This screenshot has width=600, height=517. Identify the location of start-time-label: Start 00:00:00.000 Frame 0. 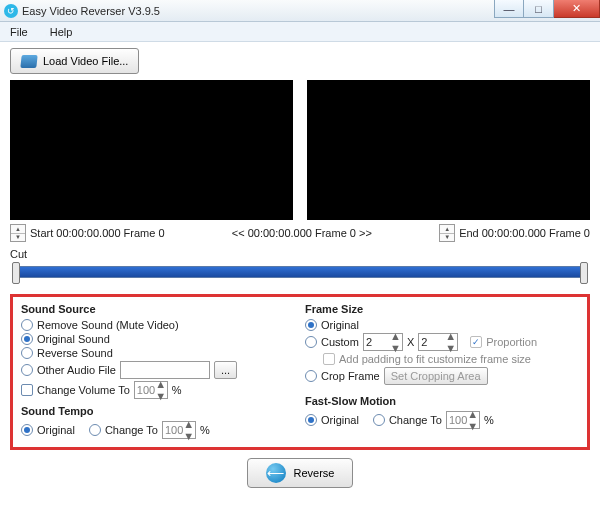
(98, 233).